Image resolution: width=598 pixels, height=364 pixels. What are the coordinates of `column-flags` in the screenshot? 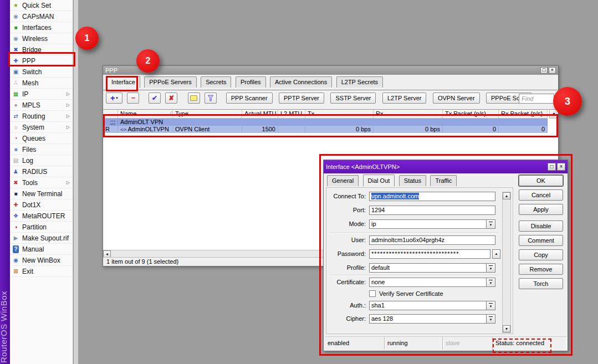 It's located at (111, 114).